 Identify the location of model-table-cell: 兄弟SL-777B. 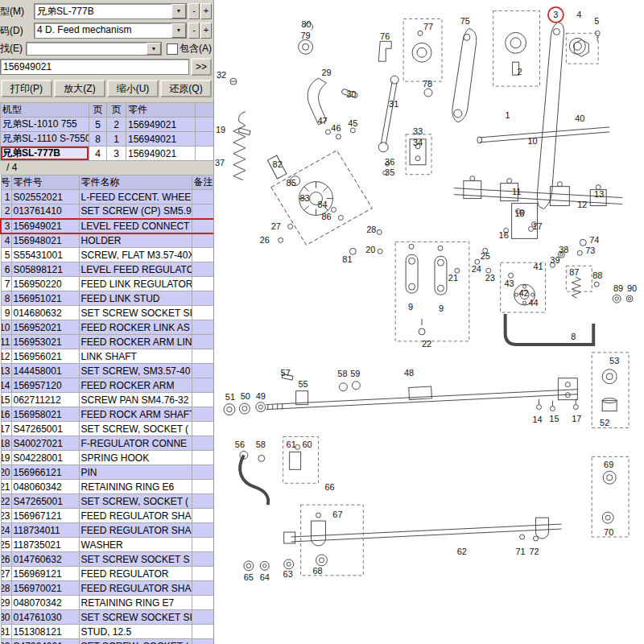
(45, 154).